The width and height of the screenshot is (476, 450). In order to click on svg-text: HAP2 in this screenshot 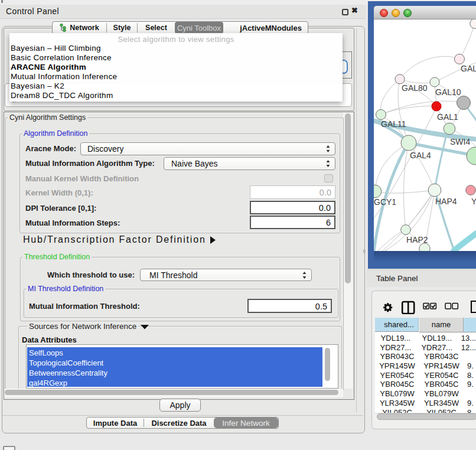, I will do `click(417, 240)`.